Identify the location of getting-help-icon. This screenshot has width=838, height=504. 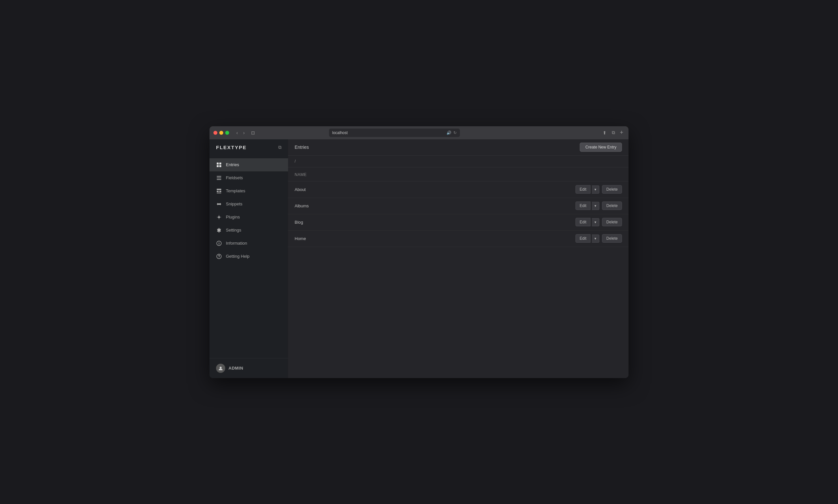
(219, 256).